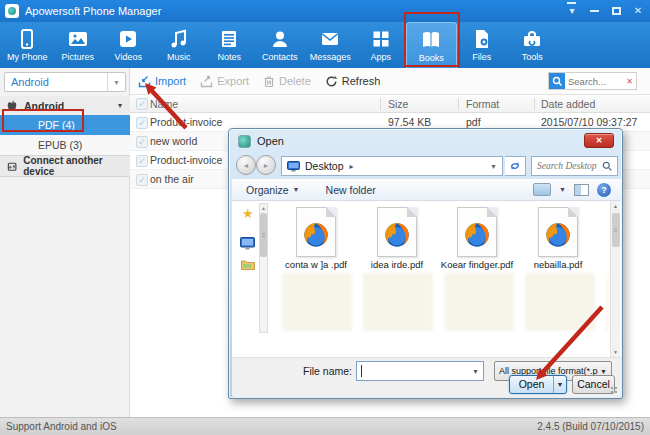  Describe the element at coordinates (162, 82) in the screenshot. I see `import-button: Import` at that location.